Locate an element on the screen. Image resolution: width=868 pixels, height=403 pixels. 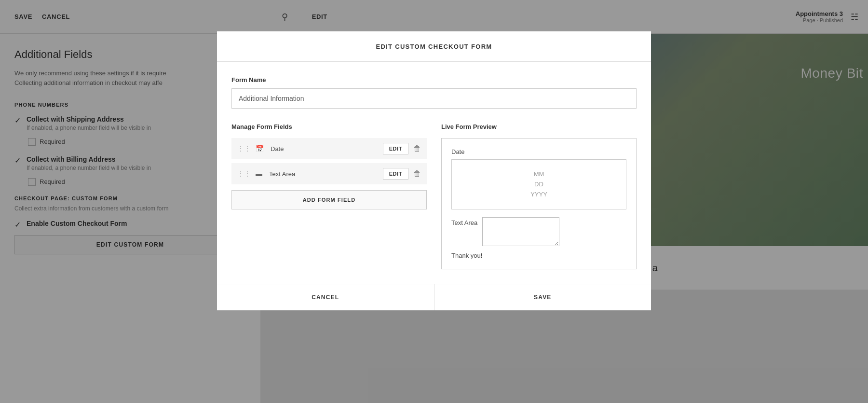
modal-title: EDIT CUSTOM CHECKOUT FORM is located at coordinates (434, 46).